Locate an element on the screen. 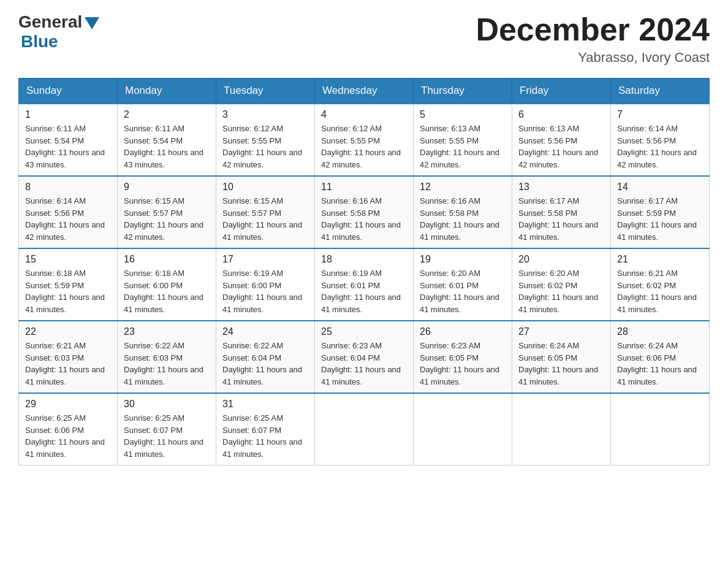  day-info: Sunrise: 6:20 AM Sunset: 6:01 PM Dayligh… is located at coordinates (463, 291).